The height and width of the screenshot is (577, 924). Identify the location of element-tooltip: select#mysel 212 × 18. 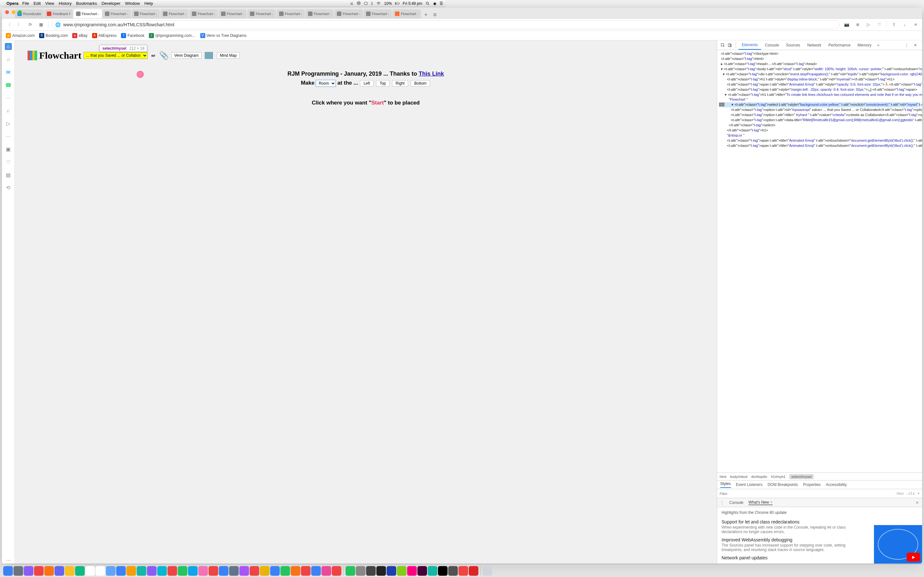
(123, 48).